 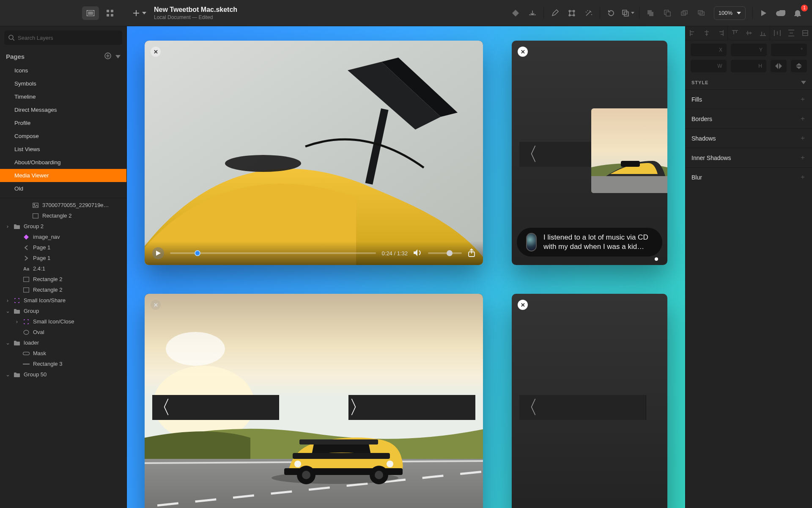 I want to click on layer-row: image_nav, so click(x=63, y=237).